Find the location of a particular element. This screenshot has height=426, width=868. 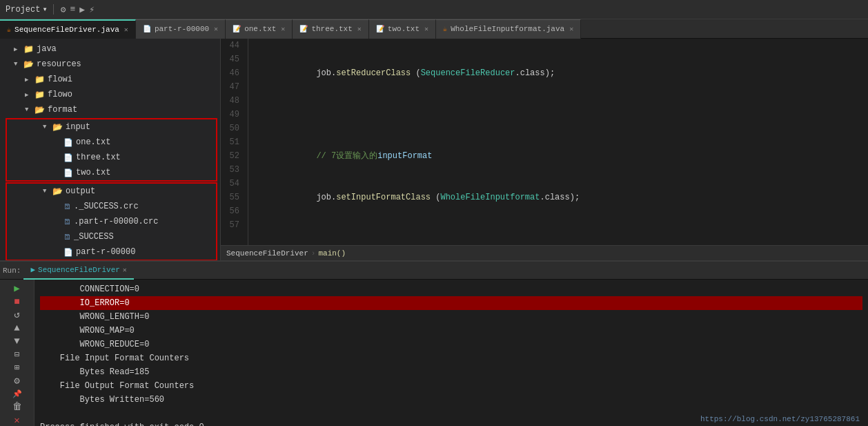

breadcrumb-method: main() is located at coordinates (332, 253).